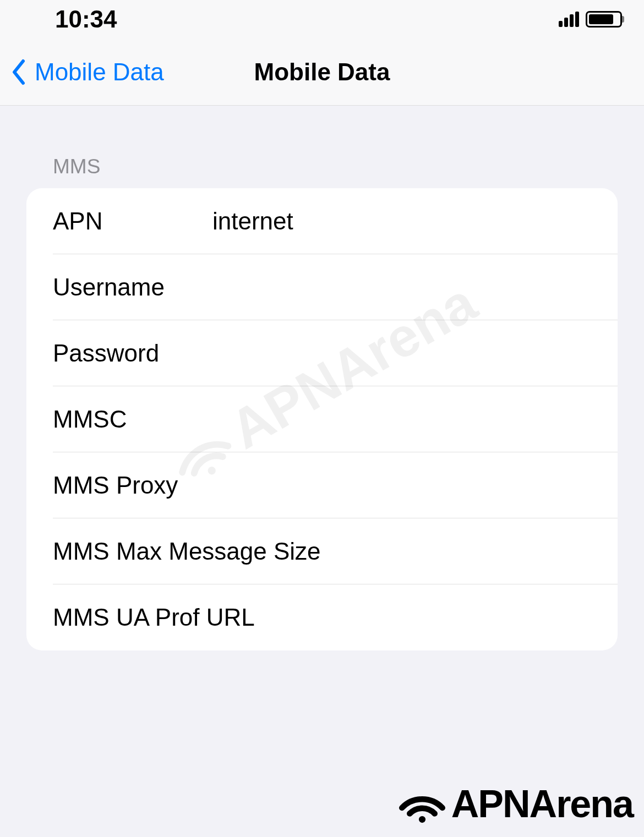 Image resolution: width=644 pixels, height=837 pixels. I want to click on input-mms-proxy, so click(384, 485).